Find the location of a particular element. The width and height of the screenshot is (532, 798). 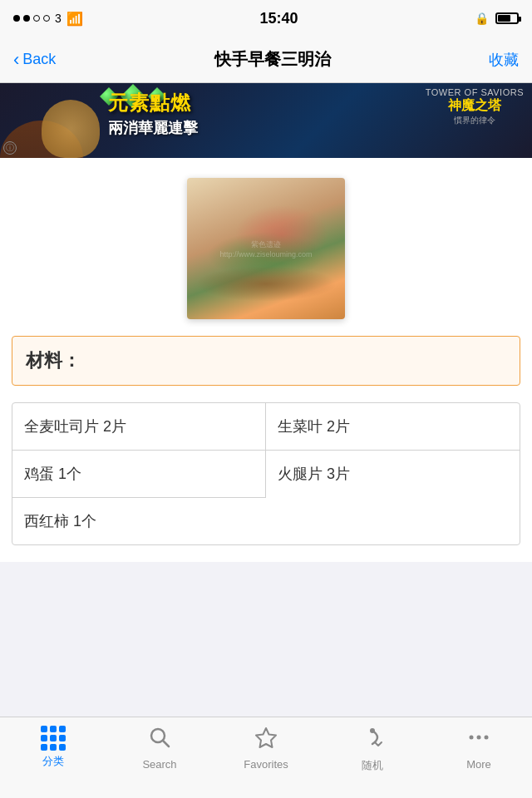

ingredient-item-5: 西红柿 1个 is located at coordinates (266, 521).